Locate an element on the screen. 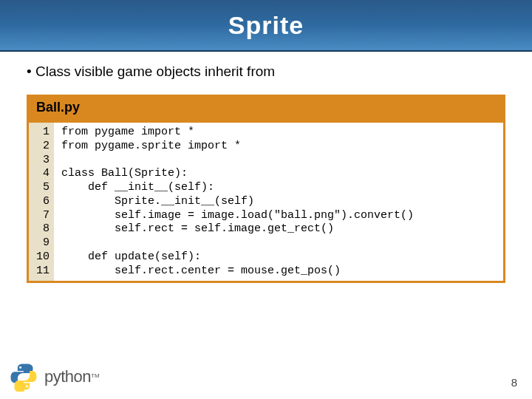  title-bar: Sprite is located at coordinates (266, 26).